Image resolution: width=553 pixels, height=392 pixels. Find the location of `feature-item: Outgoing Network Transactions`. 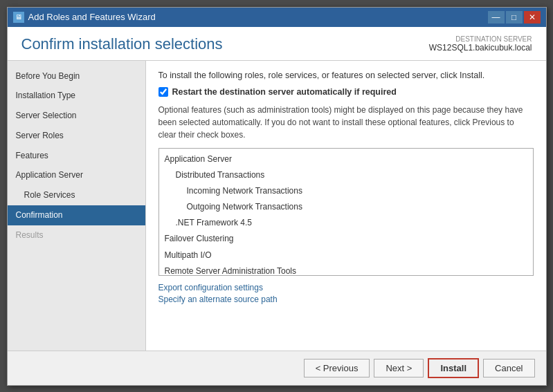

feature-item: Outgoing Network Transactions is located at coordinates (346, 207).